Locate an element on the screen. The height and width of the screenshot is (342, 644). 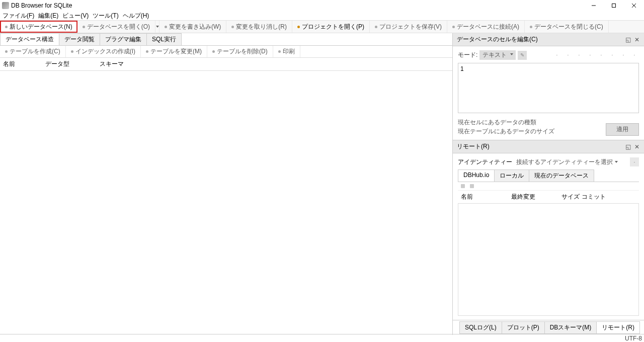
window-title: DB Browser for SQLite is located at coordinates (41, 6).